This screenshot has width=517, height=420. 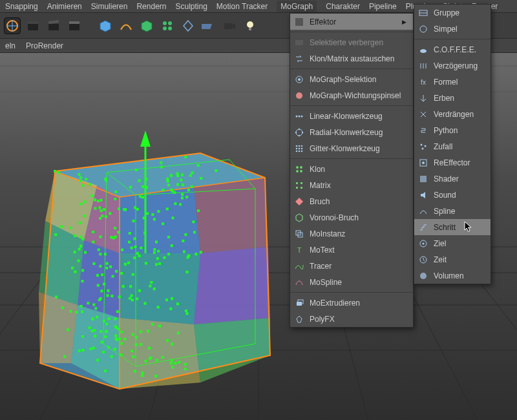 I want to click on menu-separator, so click(x=352, y=32).